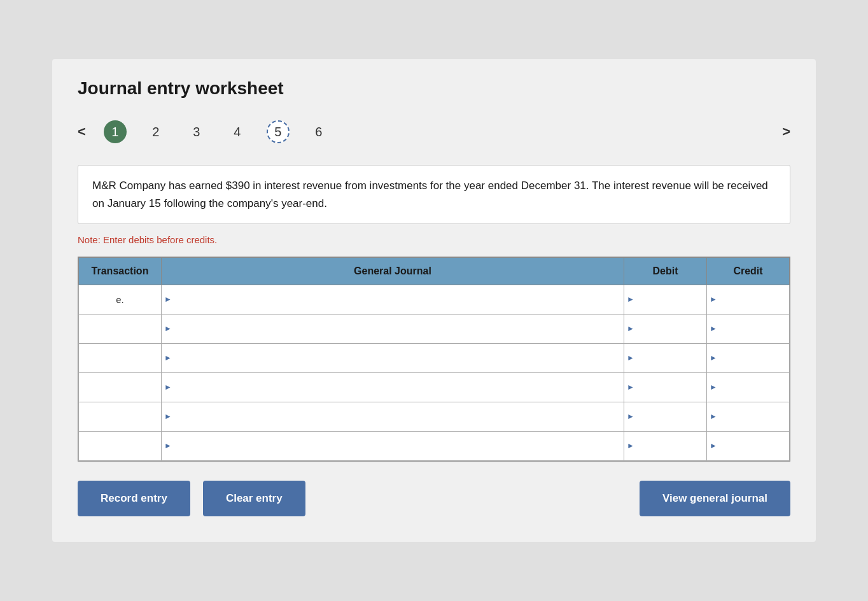 The width and height of the screenshot is (868, 601). Describe the element at coordinates (430, 194) in the screenshot. I see `description-text: M&R Company has earned $390 in interest …` at that location.